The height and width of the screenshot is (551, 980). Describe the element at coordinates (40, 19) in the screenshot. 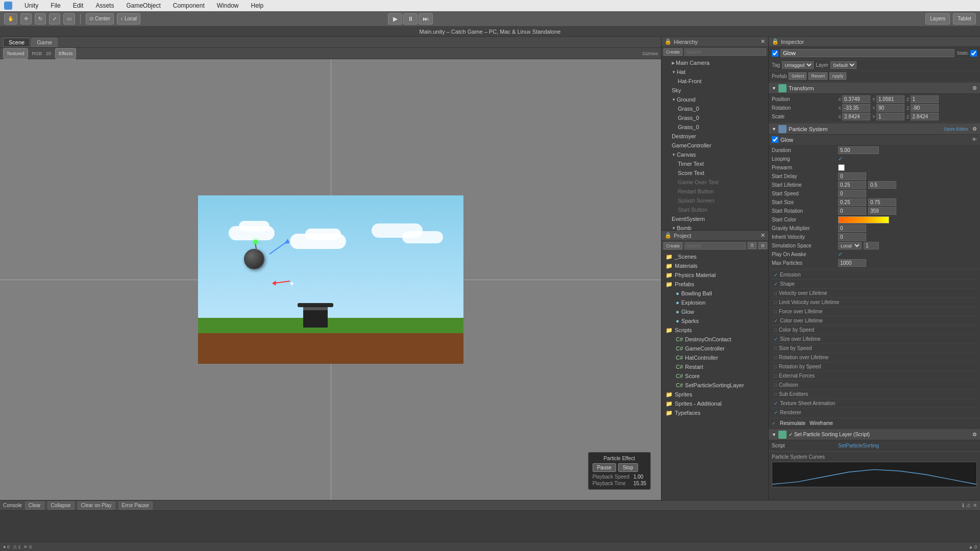

I see `rotate-tool-btn: ↻` at that location.